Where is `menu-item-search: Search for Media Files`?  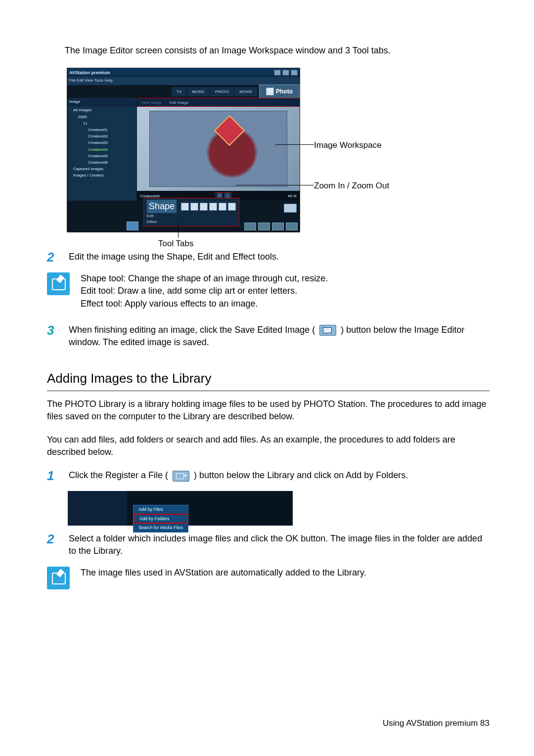
menu-item-search: Search for Media Files is located at coordinates (161, 528).